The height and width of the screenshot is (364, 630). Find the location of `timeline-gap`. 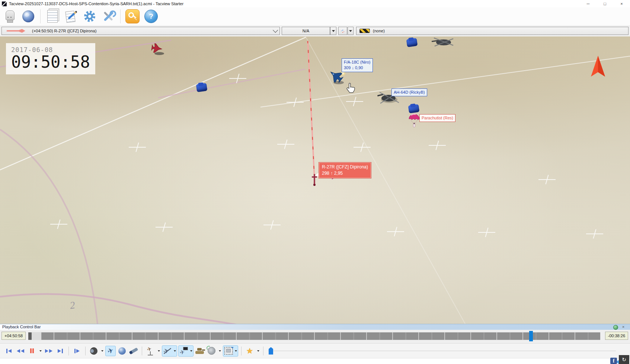

timeline-gap is located at coordinates (36, 336).